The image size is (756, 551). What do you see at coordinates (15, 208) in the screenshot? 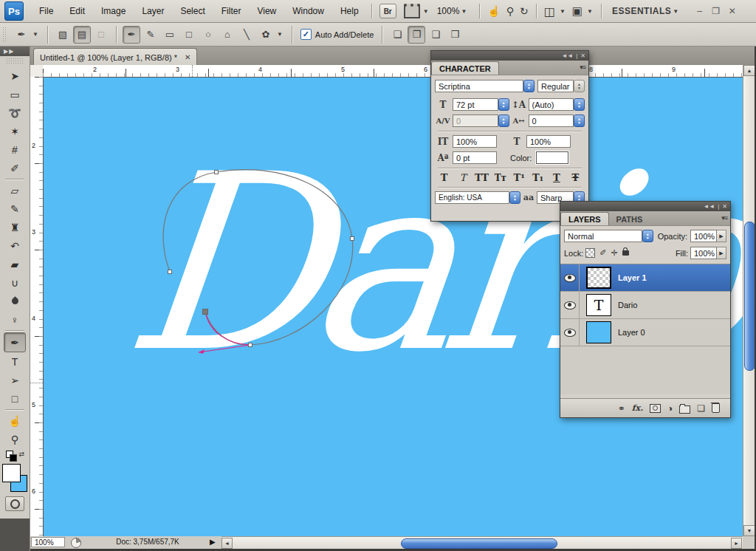
I see `brush-tool: ✎` at bounding box center [15, 208].